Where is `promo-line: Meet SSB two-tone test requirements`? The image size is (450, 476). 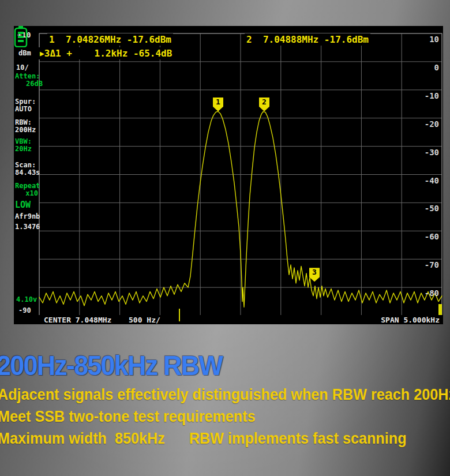 promo-line: Meet SSB two-tone test requirements is located at coordinates (225, 417).